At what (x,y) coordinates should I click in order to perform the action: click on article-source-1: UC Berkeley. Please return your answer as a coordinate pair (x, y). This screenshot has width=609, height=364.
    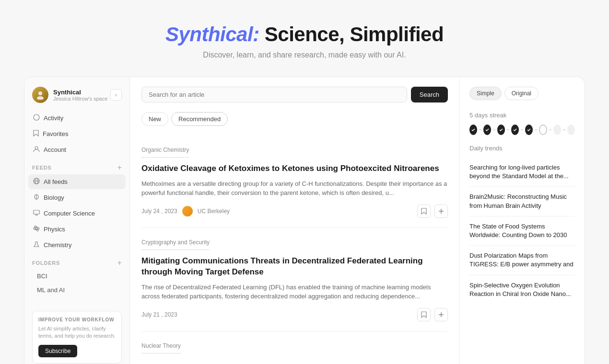
    Looking at the image, I should click on (214, 211).